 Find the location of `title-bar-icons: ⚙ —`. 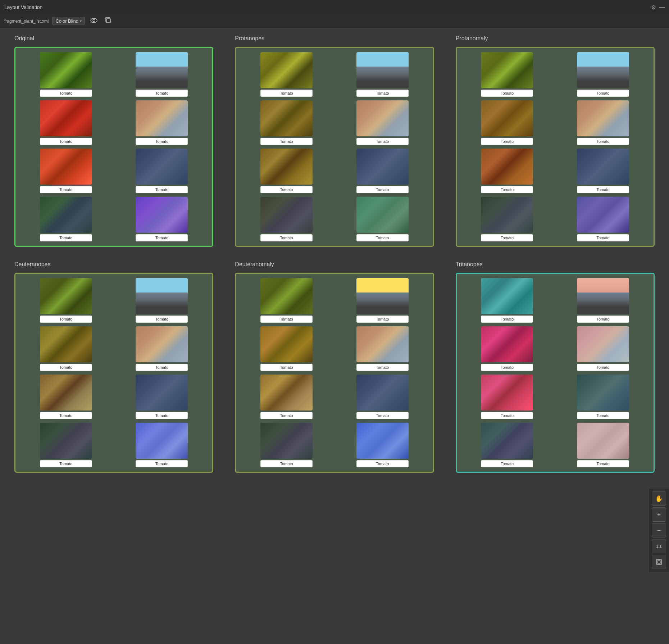

title-bar-icons: ⚙ — is located at coordinates (658, 7).